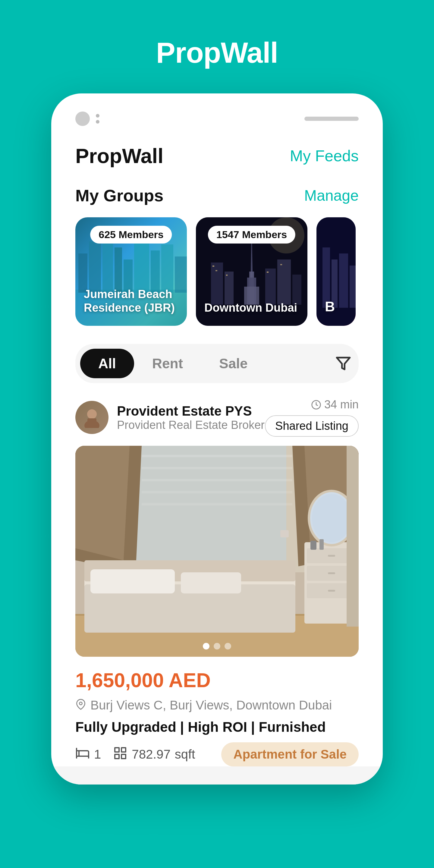  Describe the element at coordinates (251, 308) in the screenshot. I see `downtown-group-name: Downtown Dubai` at that location.